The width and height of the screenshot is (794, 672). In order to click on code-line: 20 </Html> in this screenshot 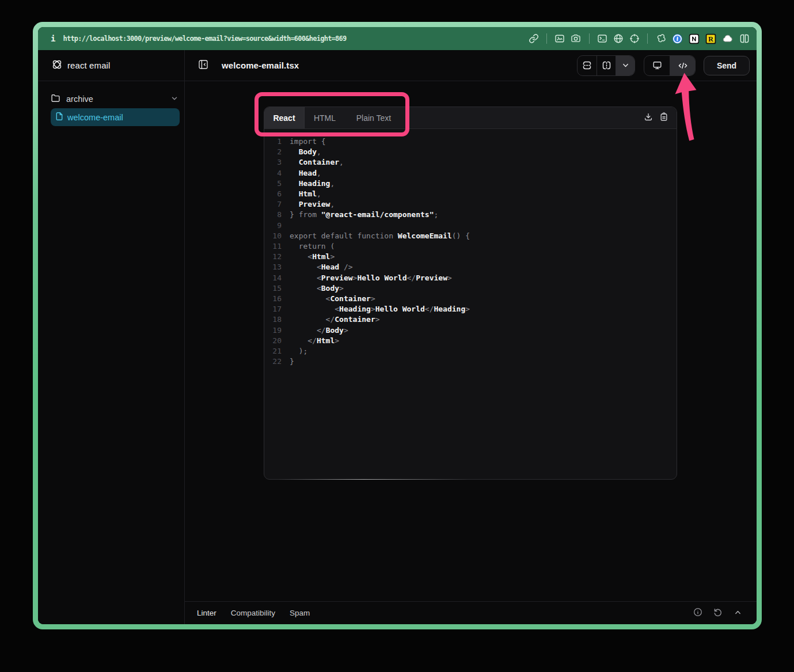, I will do `click(470, 341)`.